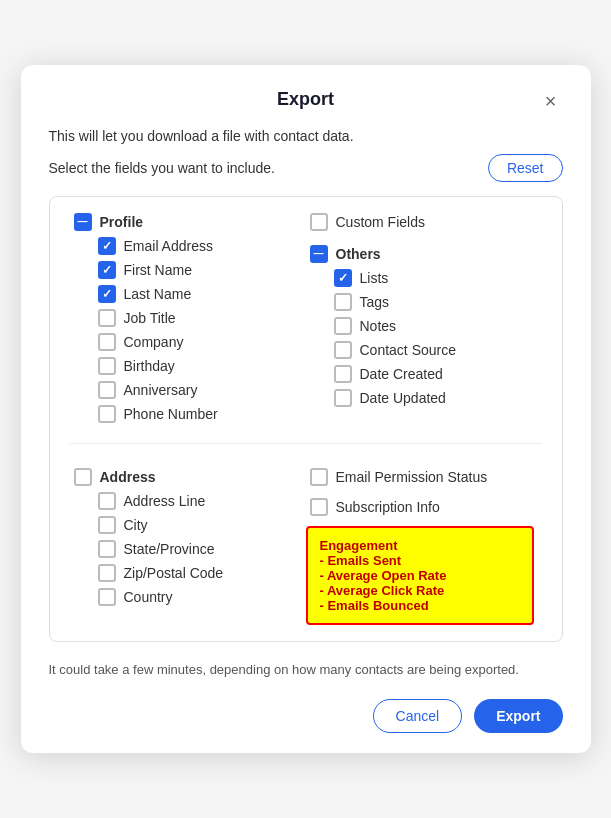 The image size is (611, 818). What do you see at coordinates (551, 101) in the screenshot?
I see `close-button: ×` at bounding box center [551, 101].